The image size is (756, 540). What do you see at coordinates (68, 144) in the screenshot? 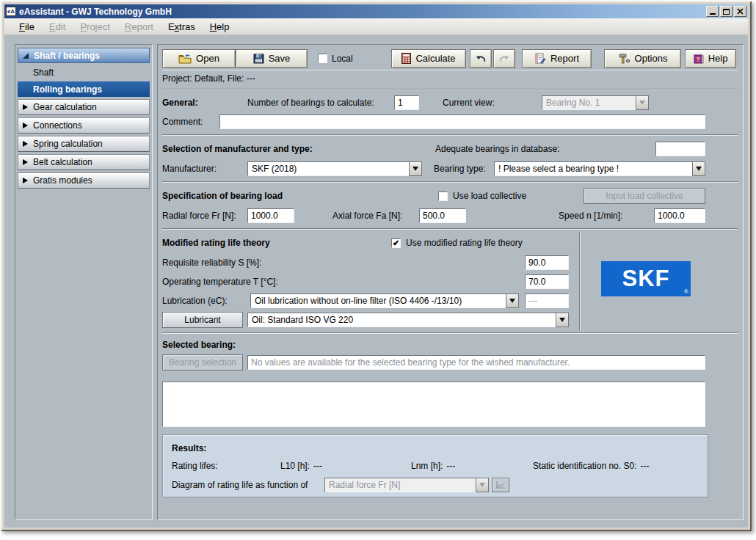
I see `sidebar-item-label: Spring calculation` at bounding box center [68, 144].